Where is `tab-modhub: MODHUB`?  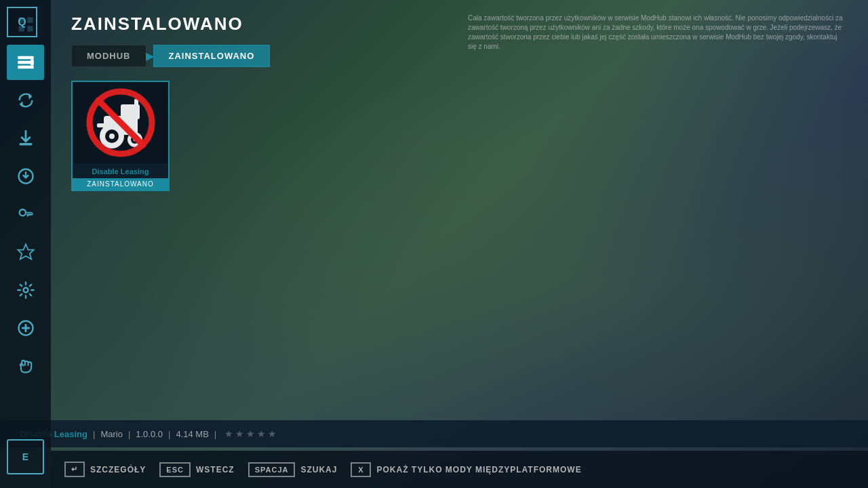
tab-modhub: MODHUB is located at coordinates (108, 56).